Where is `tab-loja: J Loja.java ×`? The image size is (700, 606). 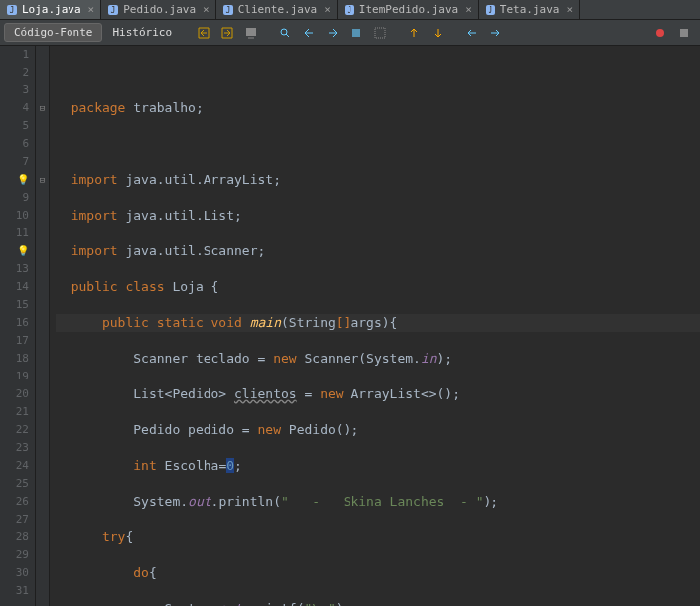
tab-loja: J Loja.java × is located at coordinates (51, 10).